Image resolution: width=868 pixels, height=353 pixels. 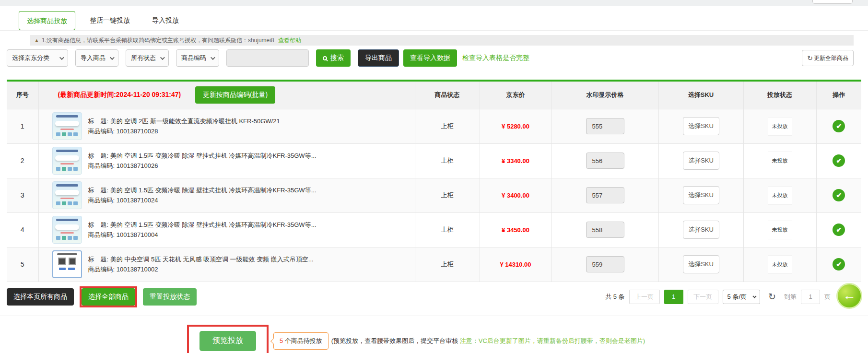 I want to click on help-link: 查看帮助, so click(x=290, y=40).